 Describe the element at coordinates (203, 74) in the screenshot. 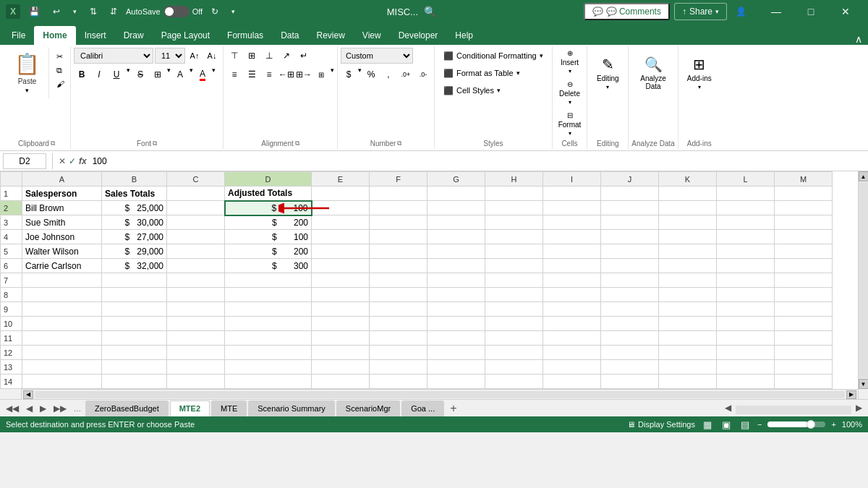

I see `font-color-button: A` at that location.